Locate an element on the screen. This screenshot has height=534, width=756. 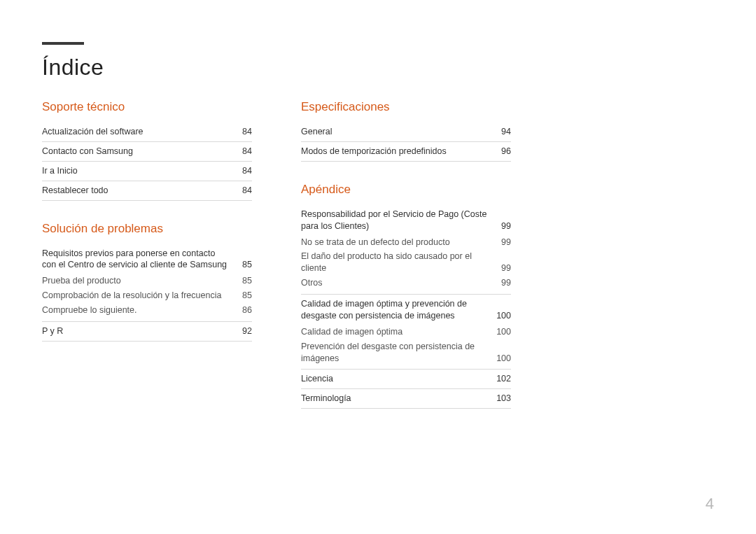
toc-entry: Actualización del software84 is located at coordinates (147, 132).